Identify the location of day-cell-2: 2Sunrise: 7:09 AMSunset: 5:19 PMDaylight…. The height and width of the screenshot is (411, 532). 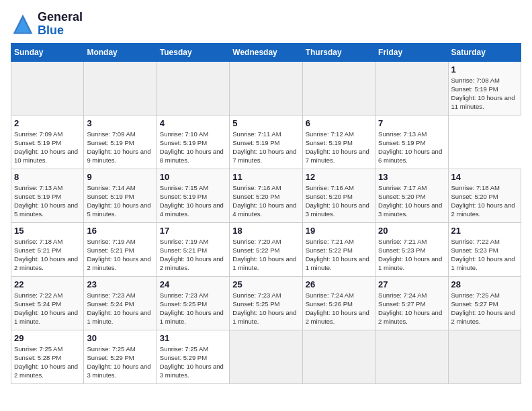
(48, 142).